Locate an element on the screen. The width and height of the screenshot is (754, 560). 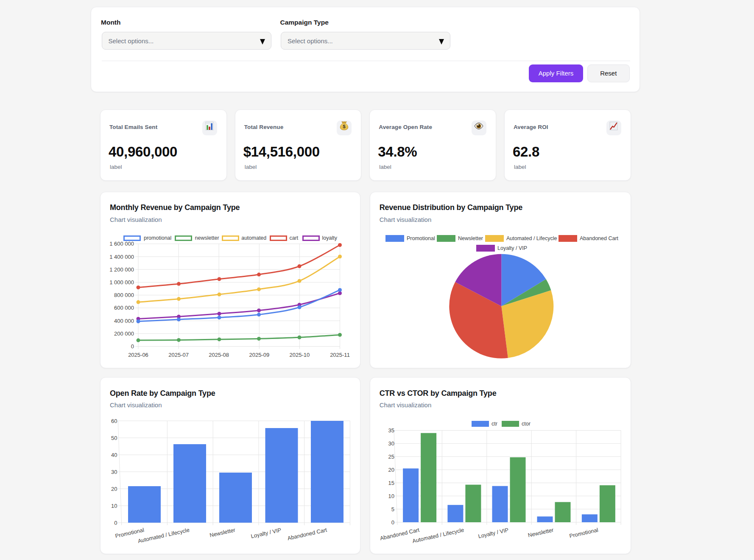
svg-text: 1 400 000 is located at coordinates (122, 256).